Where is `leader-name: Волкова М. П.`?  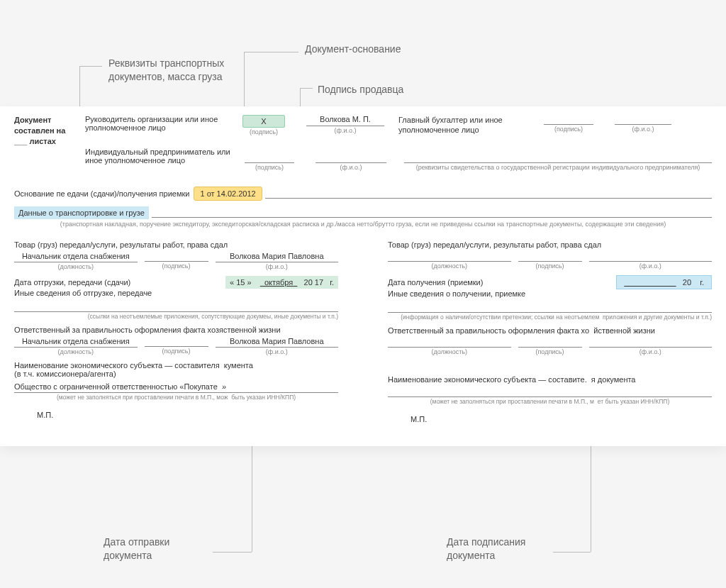 leader-name: Волкова М. П. is located at coordinates (345, 121).